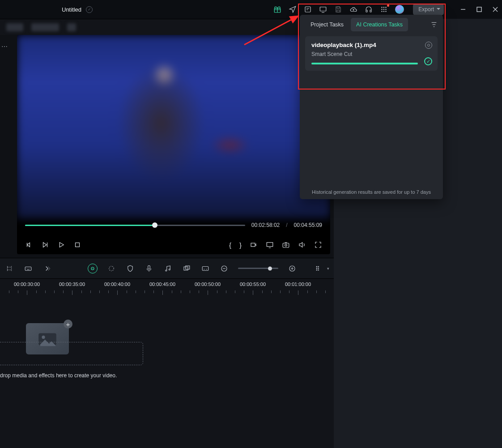  I want to click on timeline-ruler: 00:00:30:0000:00:35:0000:00:40:0000:00:4…, so click(167, 288).